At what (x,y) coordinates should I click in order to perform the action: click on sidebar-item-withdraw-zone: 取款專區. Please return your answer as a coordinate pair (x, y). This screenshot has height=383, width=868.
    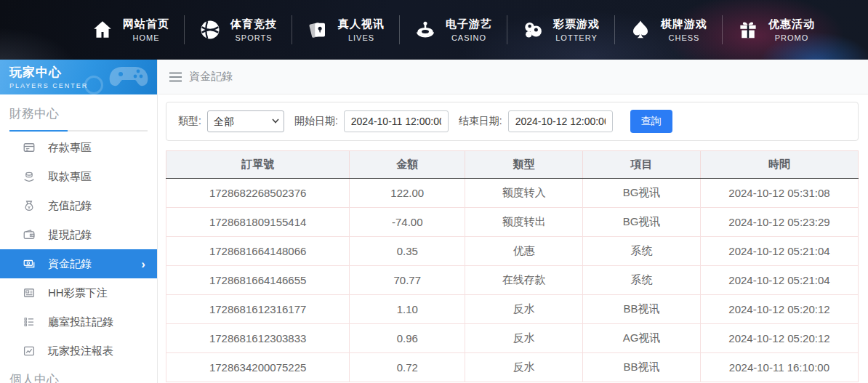
    Looking at the image, I should click on (79, 177).